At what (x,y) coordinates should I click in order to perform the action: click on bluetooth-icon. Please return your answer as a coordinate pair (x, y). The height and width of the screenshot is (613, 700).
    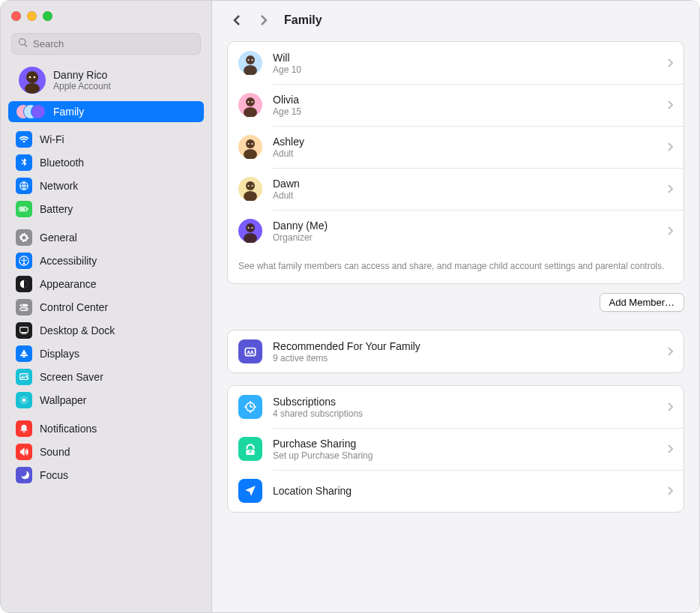
    Looking at the image, I should click on (24, 163).